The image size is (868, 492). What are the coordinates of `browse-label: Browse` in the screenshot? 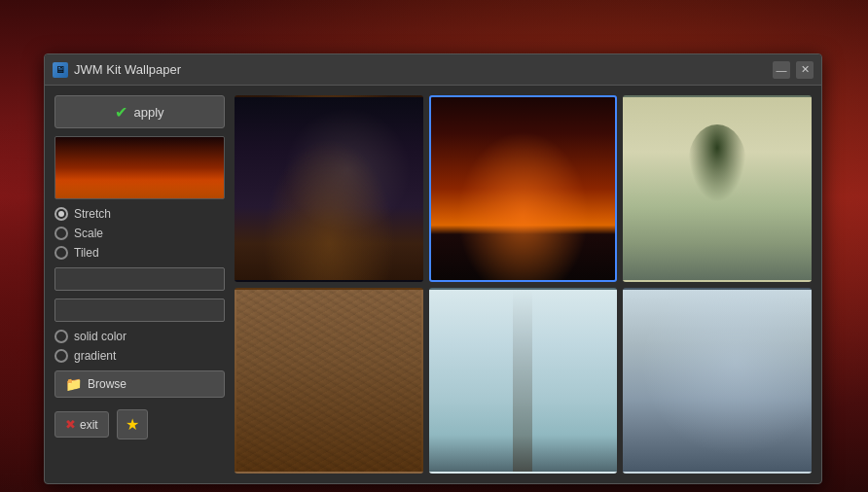 It's located at (107, 384).